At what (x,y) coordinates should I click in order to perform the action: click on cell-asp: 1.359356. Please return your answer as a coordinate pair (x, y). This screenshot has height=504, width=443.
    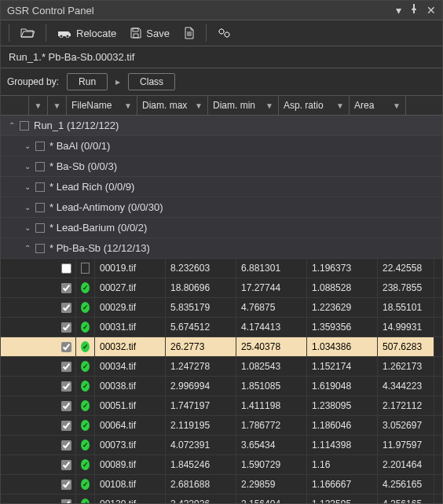
    Looking at the image, I should click on (342, 327).